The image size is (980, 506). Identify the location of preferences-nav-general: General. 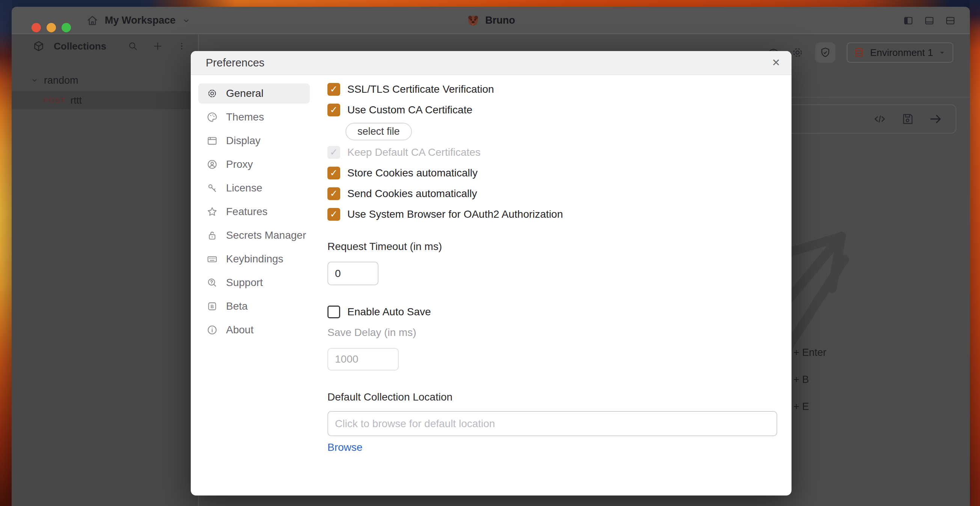
(254, 94).